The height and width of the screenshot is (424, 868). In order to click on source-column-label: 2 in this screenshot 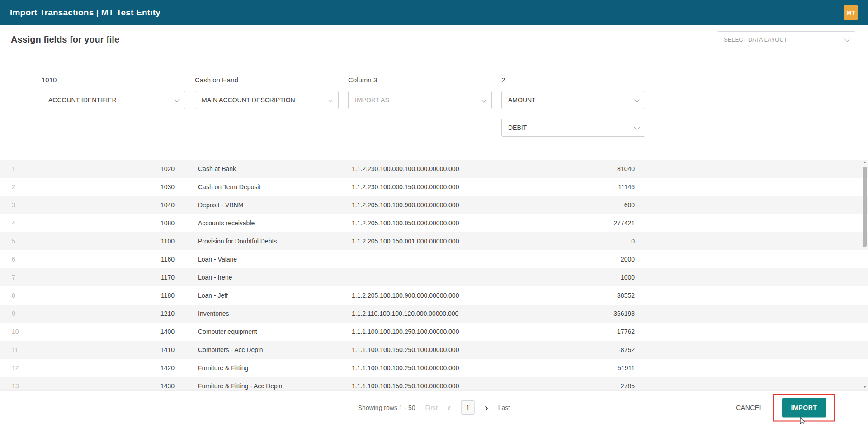, I will do `click(573, 80)`.